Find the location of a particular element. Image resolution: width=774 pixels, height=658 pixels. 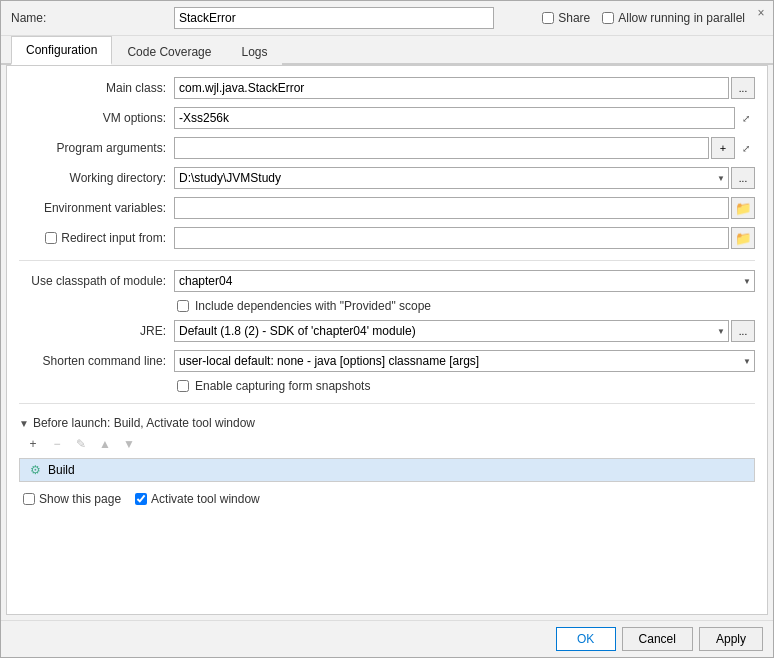

before-launch-collapse-icon: ▼ is located at coordinates (24, 424).